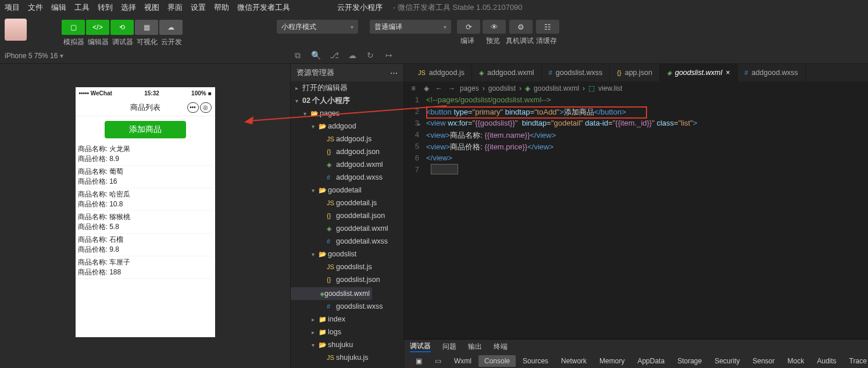 The image size is (868, 368). What do you see at coordinates (347, 88) in the screenshot?
I see `open-editors-section: ▸打开的编辑器` at bounding box center [347, 88].